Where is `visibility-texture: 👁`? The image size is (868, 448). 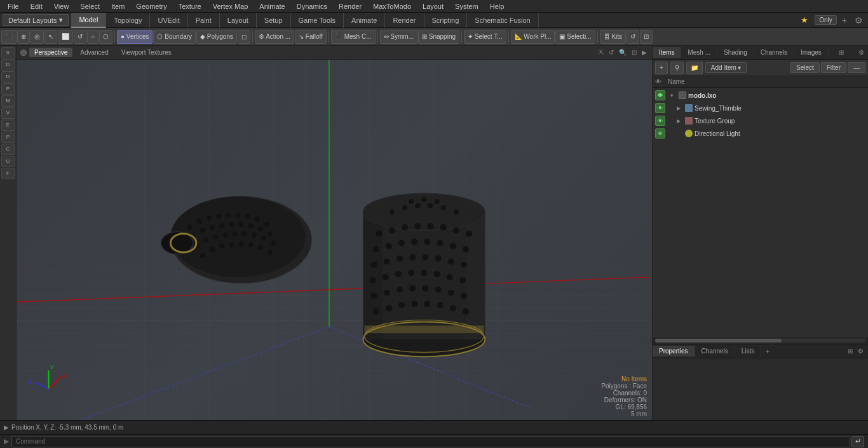 visibility-texture: 👁 is located at coordinates (660, 121).